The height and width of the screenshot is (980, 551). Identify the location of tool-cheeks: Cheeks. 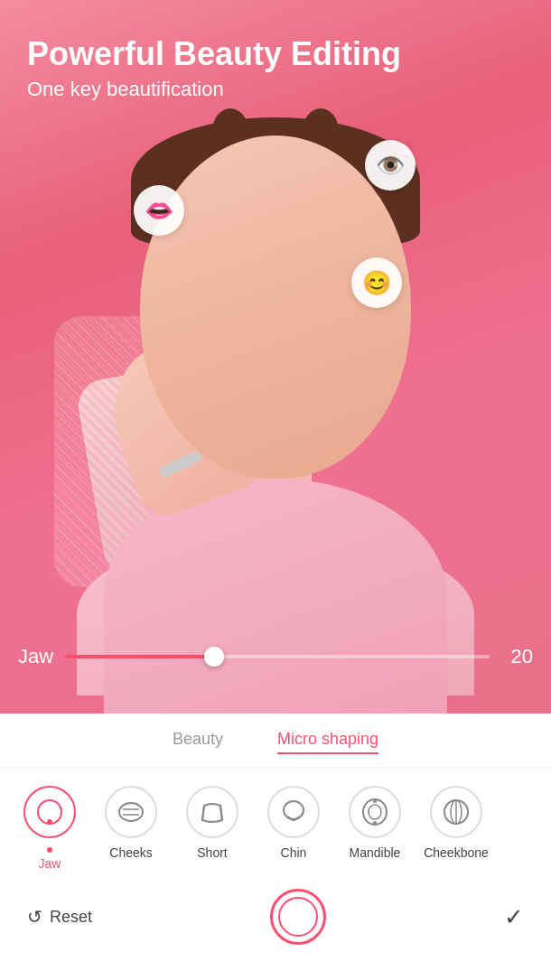
(131, 823).